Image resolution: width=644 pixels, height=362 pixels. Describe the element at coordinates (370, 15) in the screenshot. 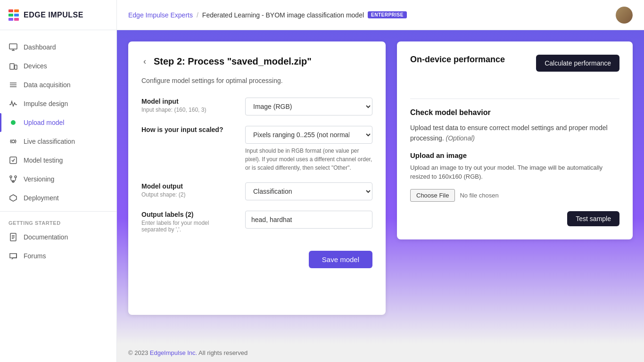

I see `breadcrumb: Edge Impulse Experts / Federated Learnin…` at that location.